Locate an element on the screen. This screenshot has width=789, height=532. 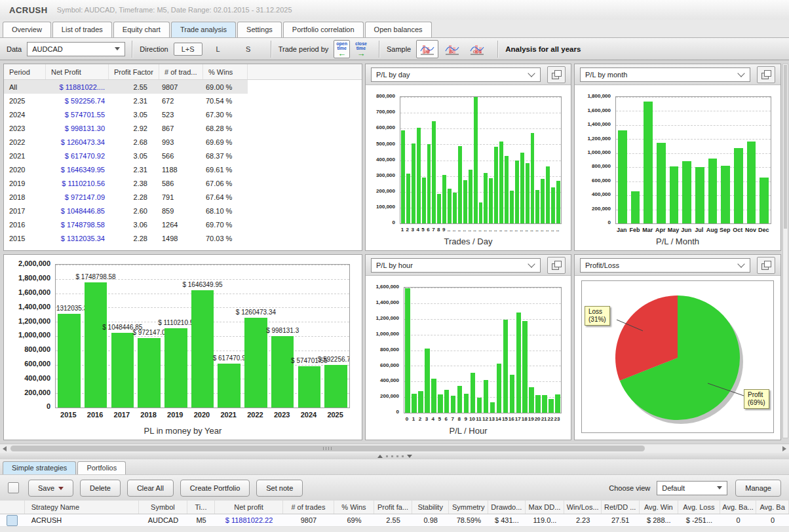
column-header-symbol: Symbol is located at coordinates (164, 507).